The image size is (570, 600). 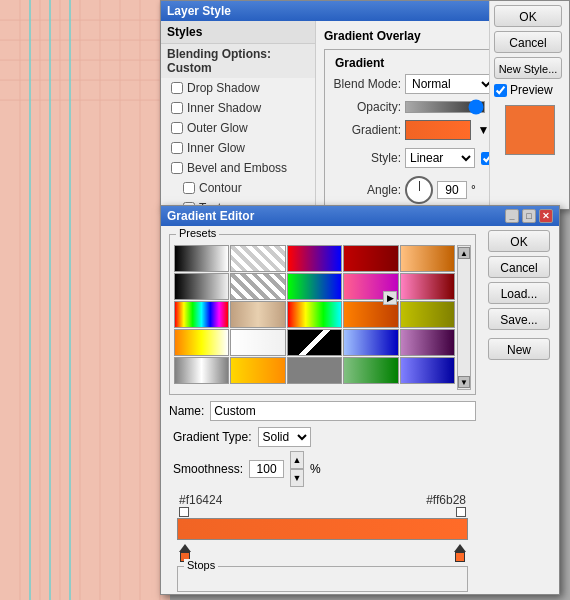 What do you see at coordinates (483, 130) in the screenshot?
I see `gradient-dropdown-arrow: ▼` at bounding box center [483, 130].